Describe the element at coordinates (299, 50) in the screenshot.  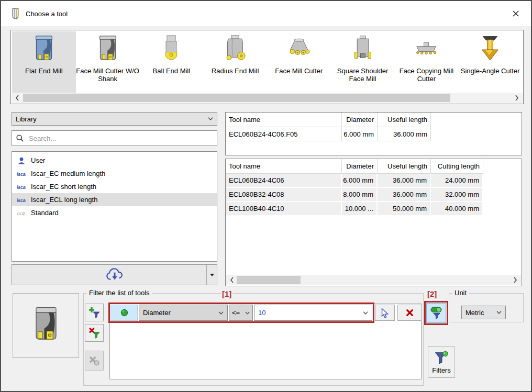
I see `face-mill-cutter-icon` at that location.